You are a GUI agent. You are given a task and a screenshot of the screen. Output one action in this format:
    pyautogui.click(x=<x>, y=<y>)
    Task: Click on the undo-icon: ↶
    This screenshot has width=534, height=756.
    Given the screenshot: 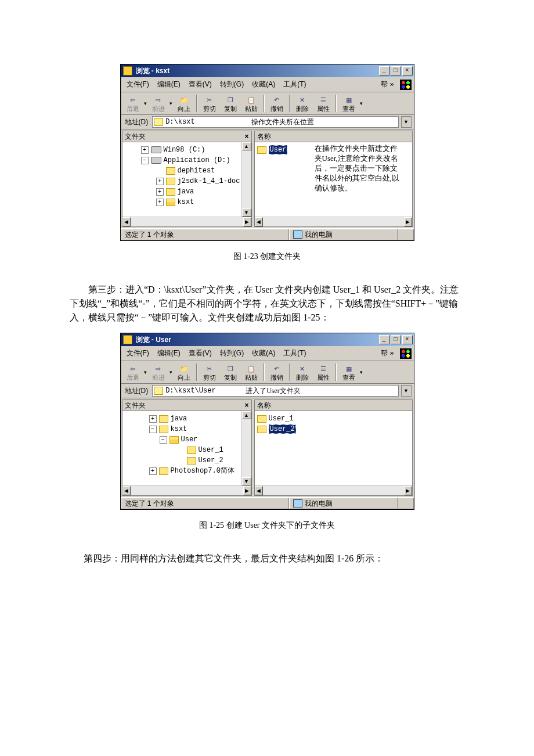 What is the action you would take?
    pyautogui.click(x=277, y=100)
    